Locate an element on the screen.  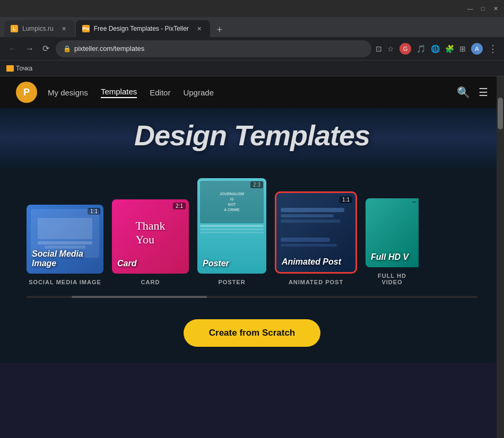
nav-upgrade: Upgrade is located at coordinates (198, 92).